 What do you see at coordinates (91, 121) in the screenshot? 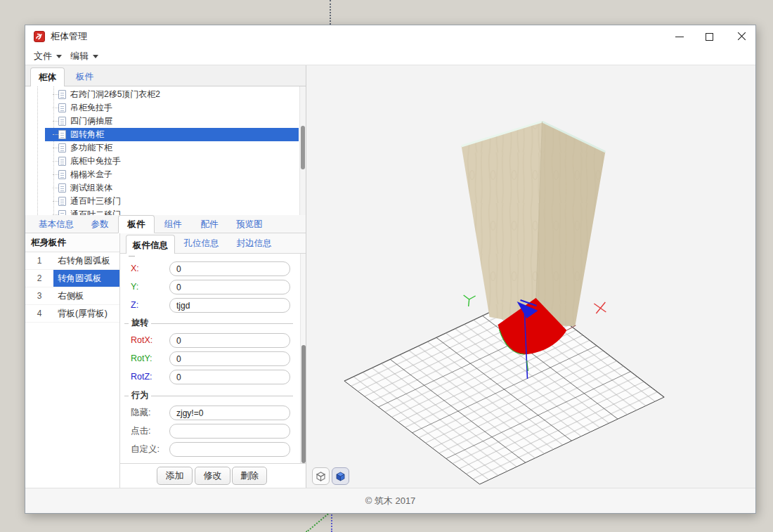
I see `tree-item-label: 四门俩抽屉` at bounding box center [91, 121].